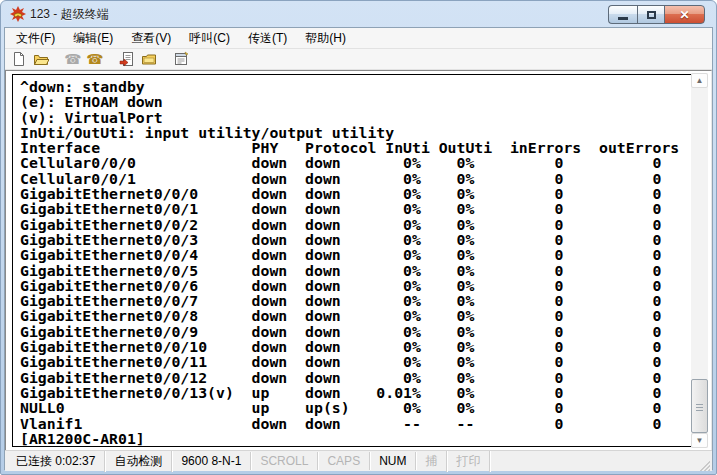  Describe the element at coordinates (94, 59) in the screenshot. I see `disconnect-phone-icon: ☎` at that location.